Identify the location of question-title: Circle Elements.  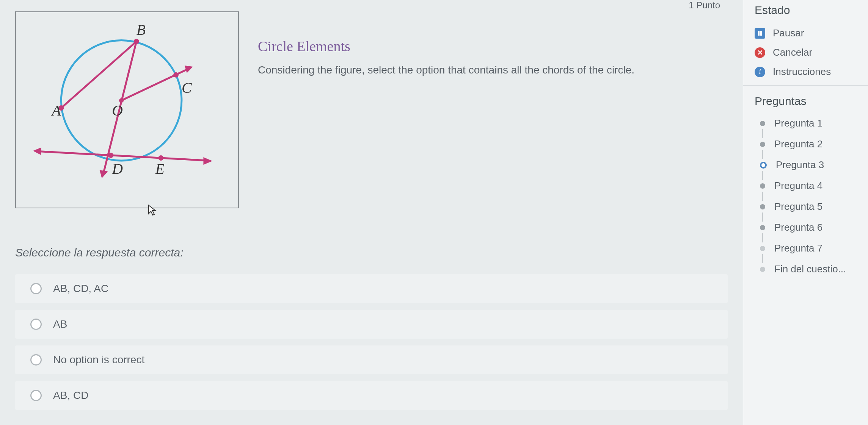
(493, 46).